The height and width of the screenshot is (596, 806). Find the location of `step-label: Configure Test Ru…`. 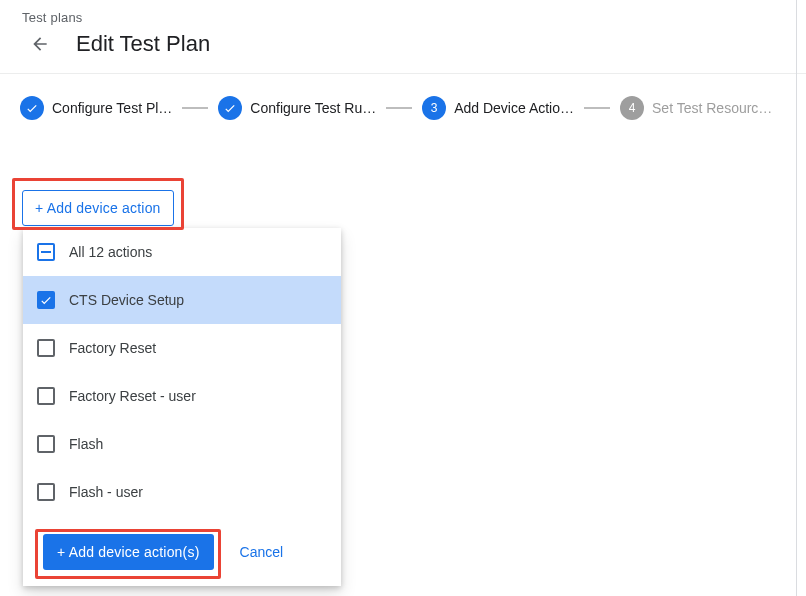

step-label: Configure Test Ru… is located at coordinates (313, 108).